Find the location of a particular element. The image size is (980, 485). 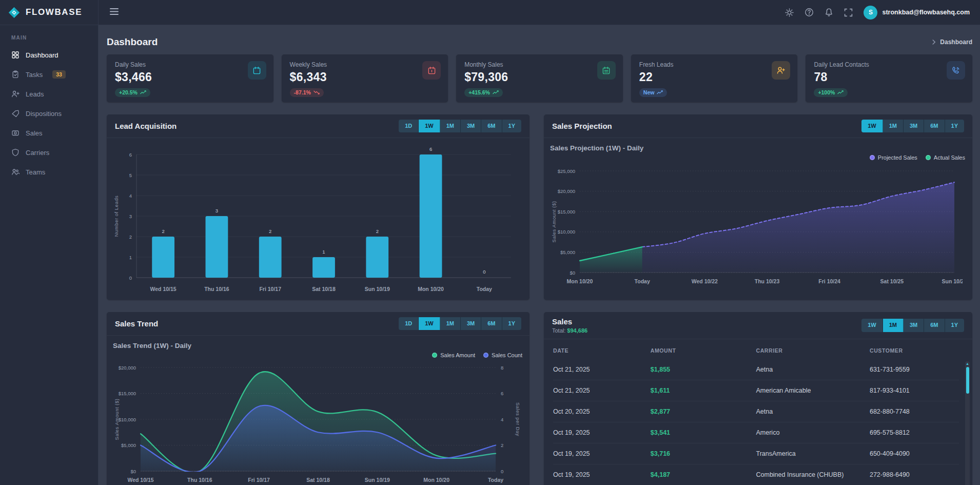

panel-title: Sales is located at coordinates (570, 321).